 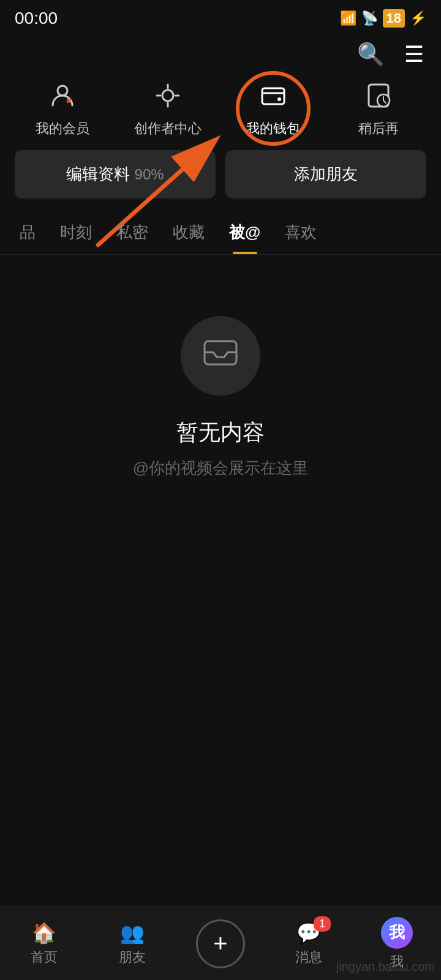 What do you see at coordinates (348, 18) in the screenshot?
I see `wifi-icon: 📶` at bounding box center [348, 18].